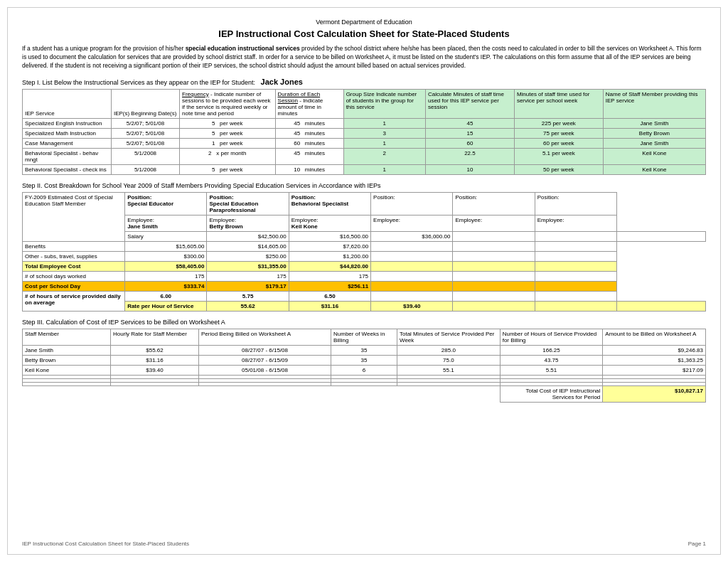  I want to click on s3-hours: 5.51, so click(552, 370).